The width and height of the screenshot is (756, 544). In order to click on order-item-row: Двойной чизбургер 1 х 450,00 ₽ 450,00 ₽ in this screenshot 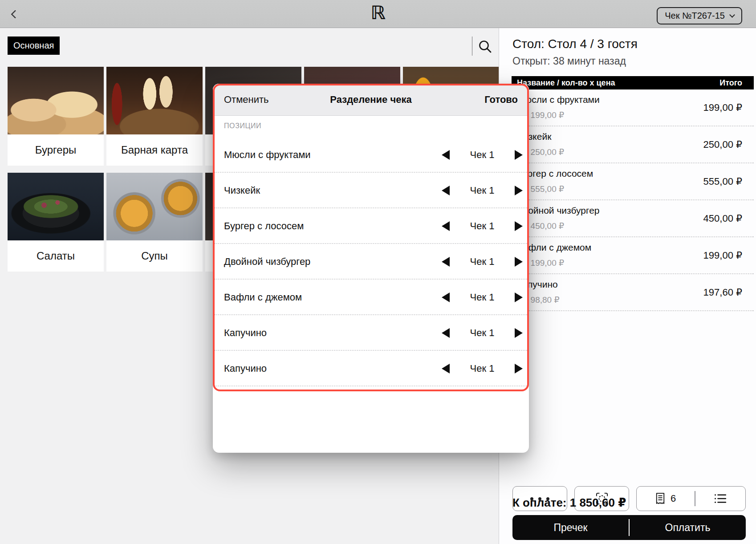, I will do `click(633, 219)`.